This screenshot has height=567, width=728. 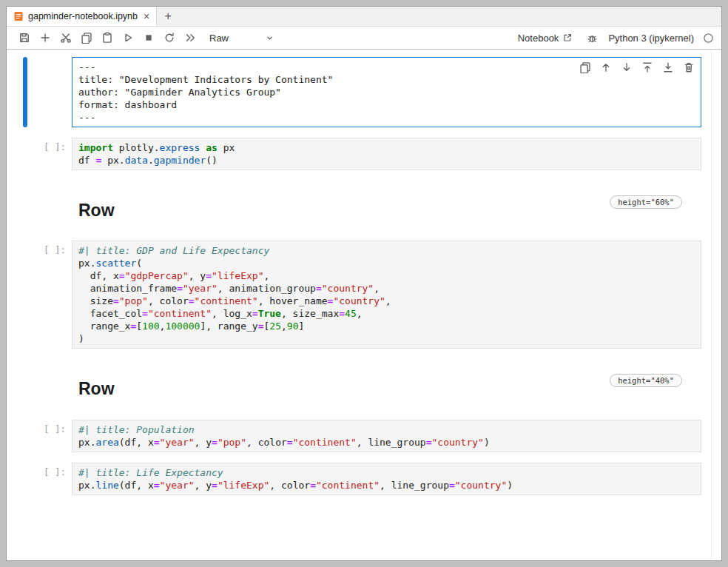 I want to click on insert-above-cell-button, so click(x=647, y=67).